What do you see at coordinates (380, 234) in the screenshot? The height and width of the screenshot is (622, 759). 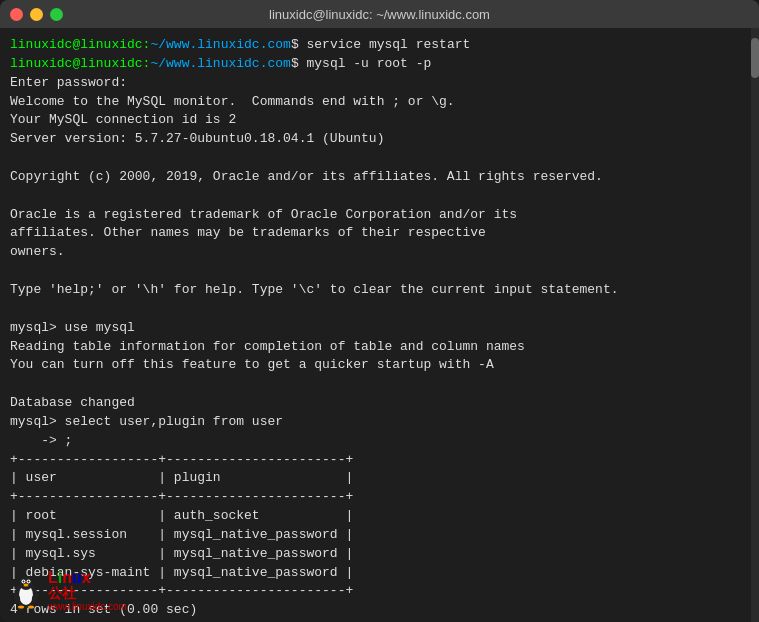 I see `terminal-line: affiliates. Other names may be trademark…` at bounding box center [380, 234].